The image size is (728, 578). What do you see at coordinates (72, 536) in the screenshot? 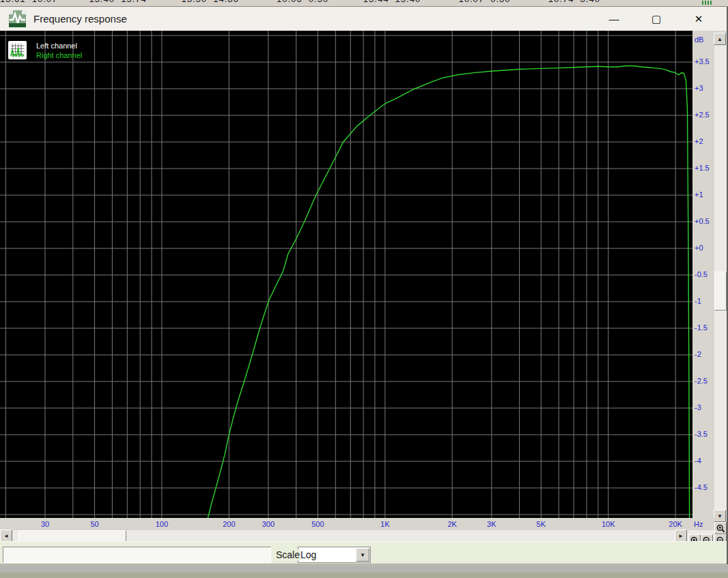
I see `horizontal-scrollbar-thumb` at bounding box center [72, 536].